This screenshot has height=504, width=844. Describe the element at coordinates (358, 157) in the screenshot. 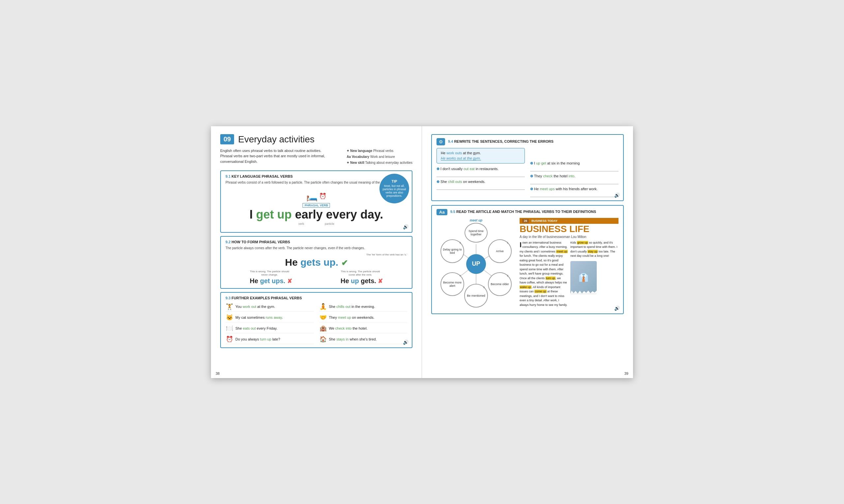

I see `vocabulary-label: Aa Vocabulary` at that location.